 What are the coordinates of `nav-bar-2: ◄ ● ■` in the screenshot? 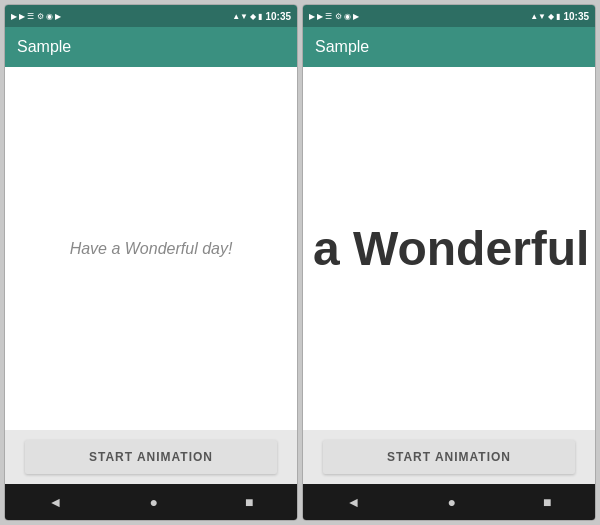 It's located at (449, 502).